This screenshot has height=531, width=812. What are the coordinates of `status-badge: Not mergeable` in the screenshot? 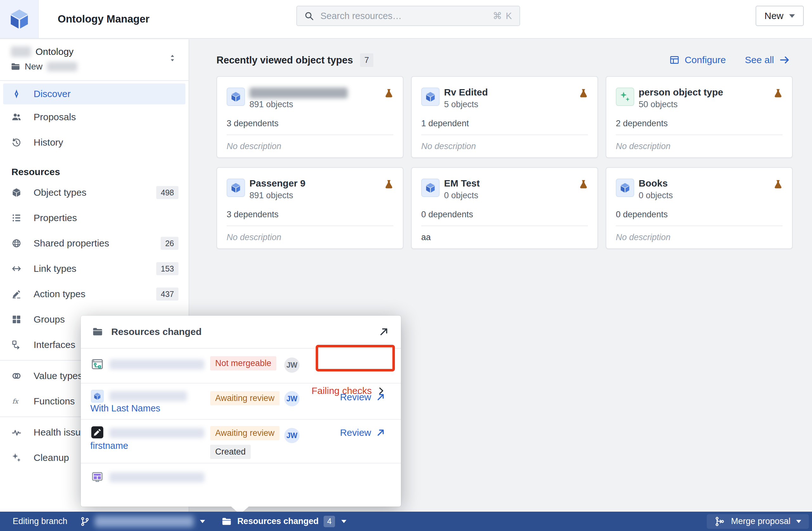 It's located at (243, 363).